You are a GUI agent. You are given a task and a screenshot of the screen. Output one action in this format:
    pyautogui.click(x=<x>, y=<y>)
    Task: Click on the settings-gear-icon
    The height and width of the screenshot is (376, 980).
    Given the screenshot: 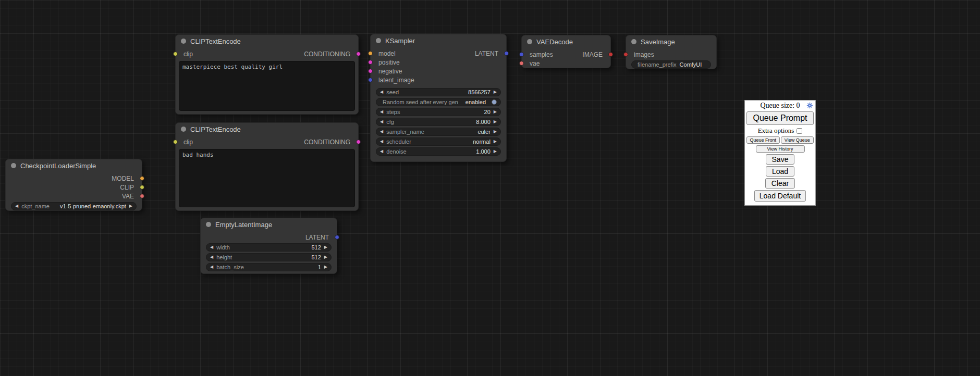 What is the action you would take?
    pyautogui.click(x=810, y=105)
    